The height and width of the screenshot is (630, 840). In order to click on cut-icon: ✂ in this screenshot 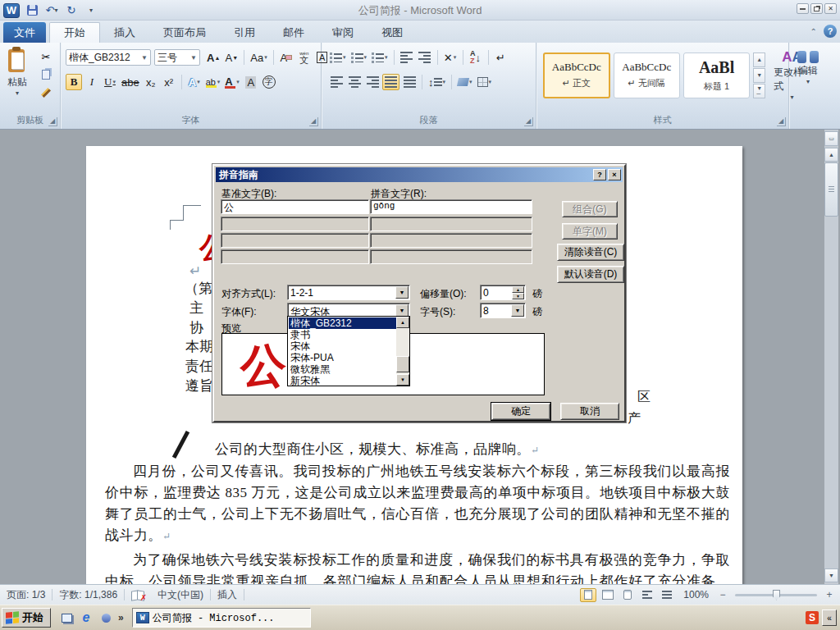, I will do `click(46, 57)`.